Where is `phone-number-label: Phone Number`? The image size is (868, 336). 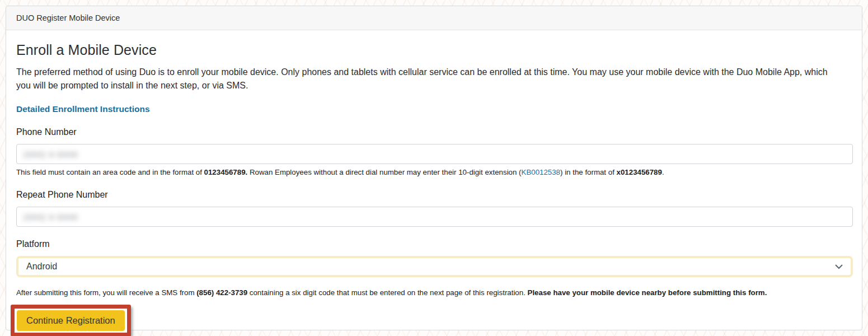 phone-number-label: Phone Number is located at coordinates (434, 132).